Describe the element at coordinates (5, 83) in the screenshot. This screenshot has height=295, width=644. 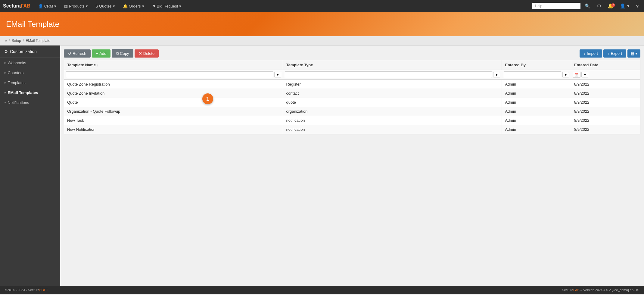
I see `templates-arrow-icon: »` at that location.